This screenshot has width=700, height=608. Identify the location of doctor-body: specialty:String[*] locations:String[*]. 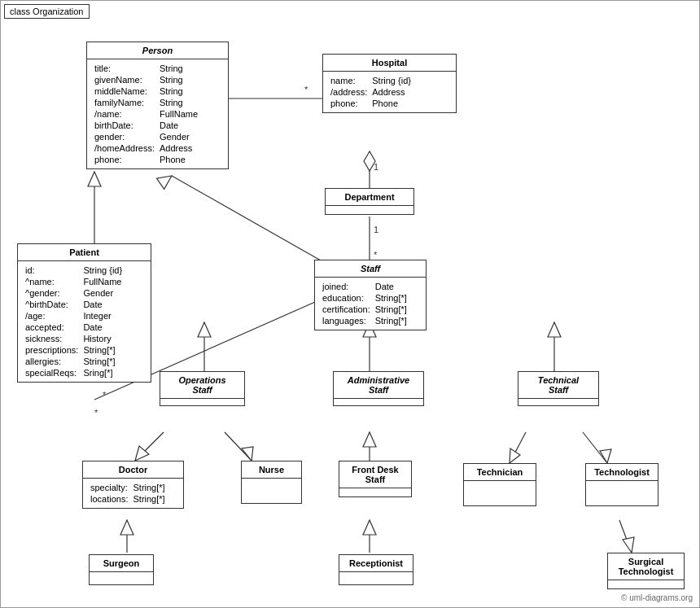
(133, 493).